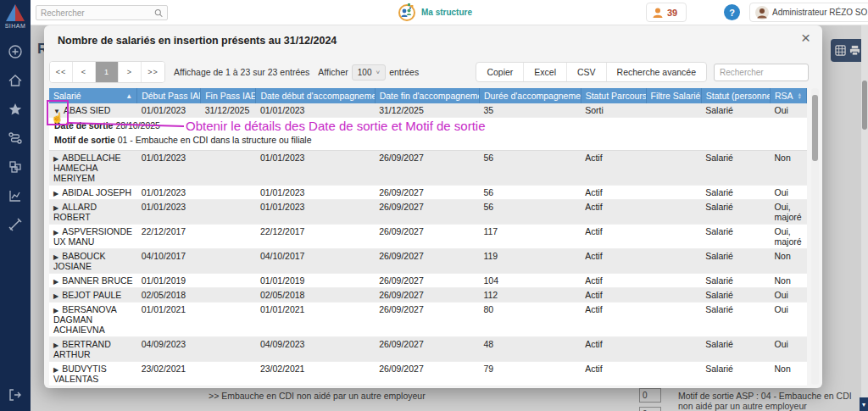  Describe the element at coordinates (85, 72) in the screenshot. I see `pagination-prev-button: <` at that location.